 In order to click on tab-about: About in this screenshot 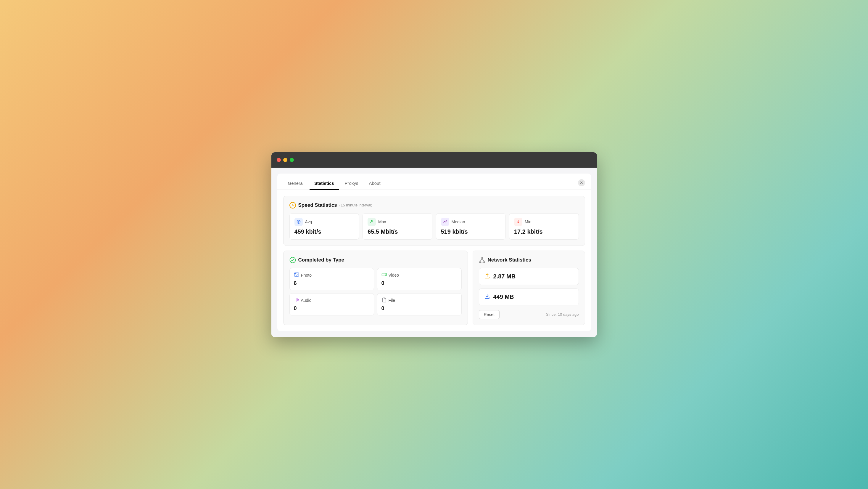, I will do `click(375, 184)`.